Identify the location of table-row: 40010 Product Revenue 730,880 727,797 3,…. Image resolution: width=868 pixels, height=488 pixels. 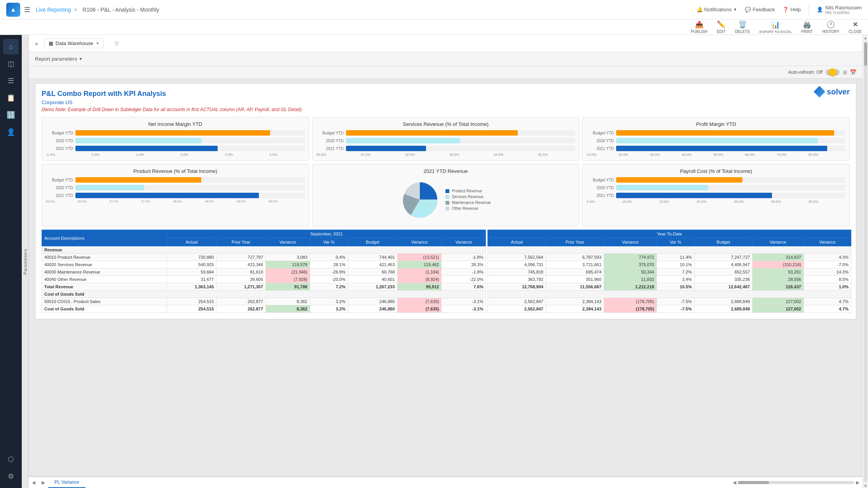
(264, 257).